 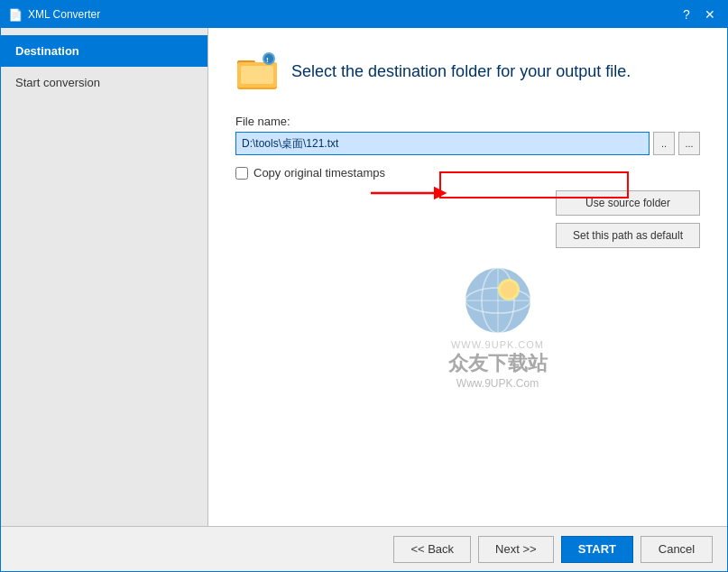 What do you see at coordinates (461, 72) in the screenshot?
I see `content-heading: Select the destination folder for your o…` at bounding box center [461, 72].